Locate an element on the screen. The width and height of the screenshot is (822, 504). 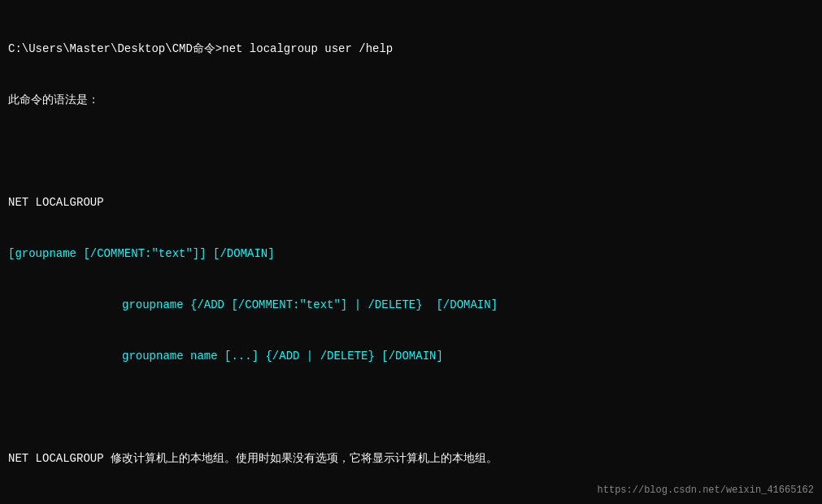
syntax-line3: groupname name [...] {/ADD | /DELETE} [/… is located at coordinates (411, 356).